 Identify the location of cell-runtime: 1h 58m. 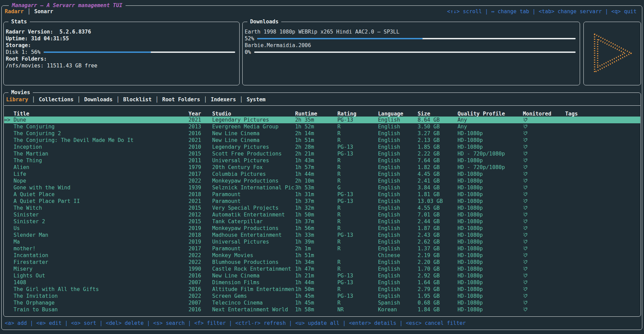
(316, 310).